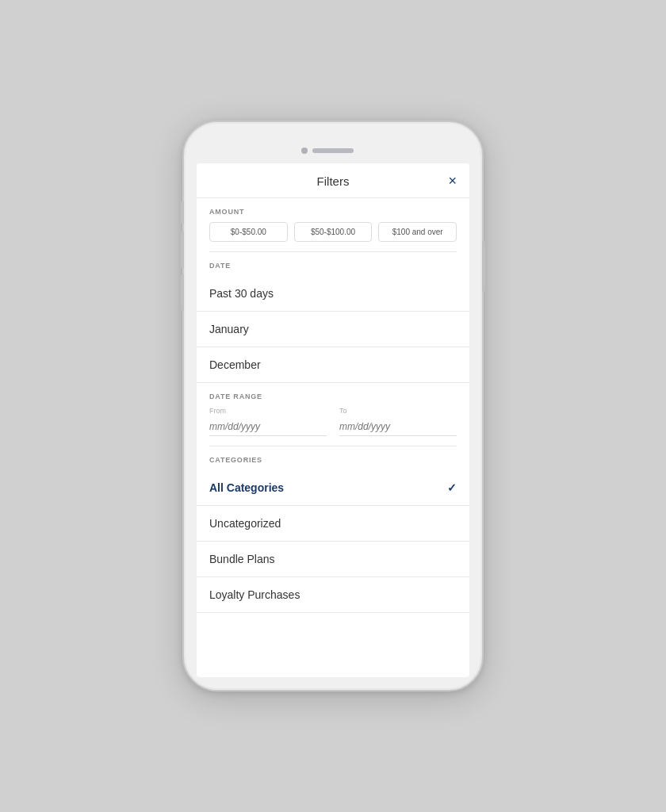  What do you see at coordinates (333, 458) in the screenshot?
I see `categories-section-label: CATEGORIES` at bounding box center [333, 458].